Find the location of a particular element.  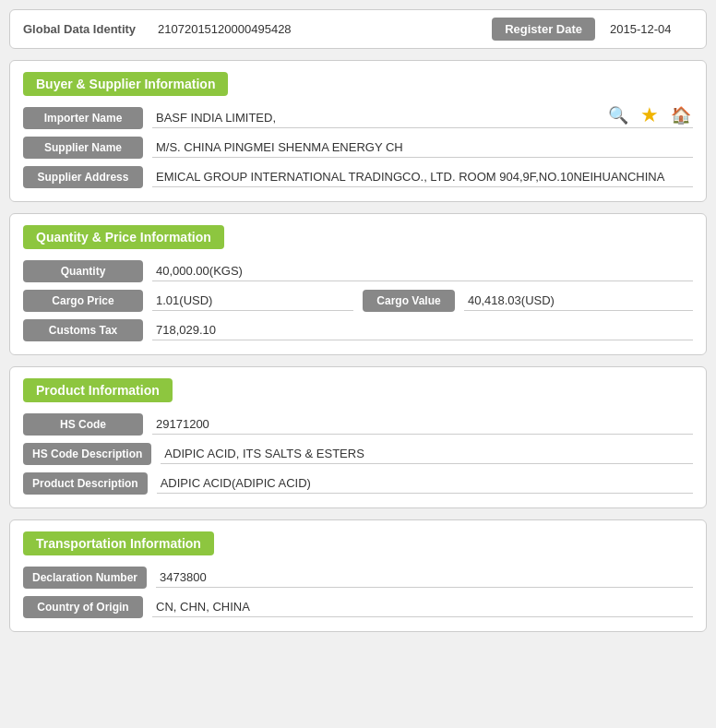

register-date-value: 2015-12-04 is located at coordinates (651, 30).